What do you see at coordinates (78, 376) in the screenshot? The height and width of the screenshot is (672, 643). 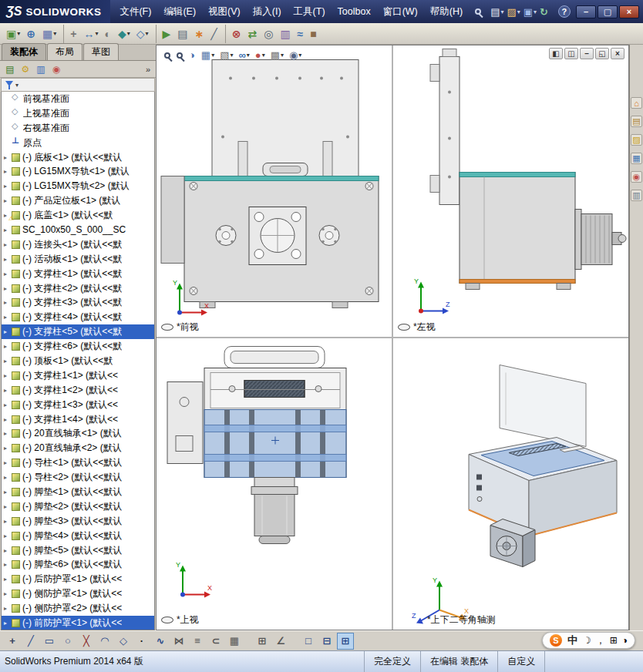 I see `tree-item: (-) 支撑柱1<1> (默认<<` at bounding box center [78, 376].